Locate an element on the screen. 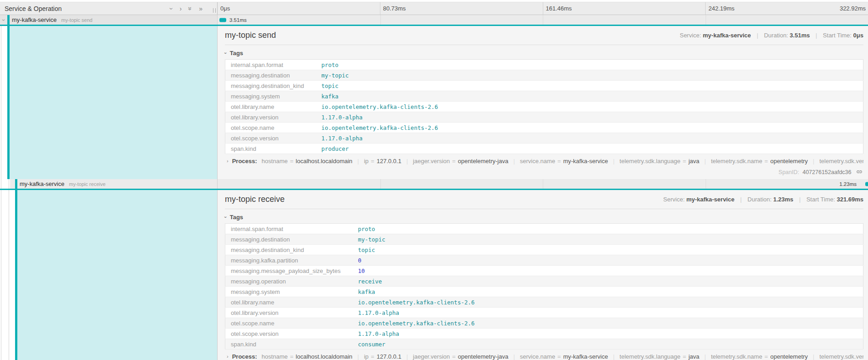 The width and height of the screenshot is (868, 360). tag-row: span.kind producer is located at coordinates (545, 149).